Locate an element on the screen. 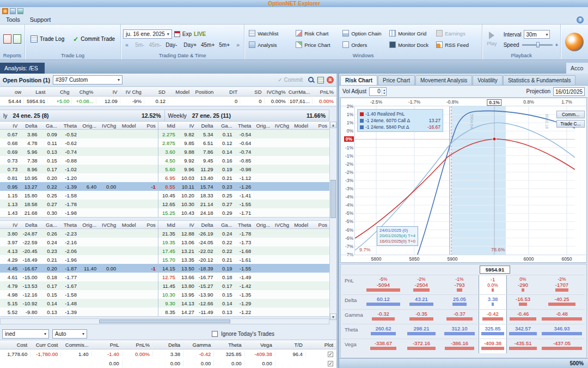 The image size is (588, 368). option-row: 12.6510.3021.140.27-1.55 is located at coordinates (244, 204).